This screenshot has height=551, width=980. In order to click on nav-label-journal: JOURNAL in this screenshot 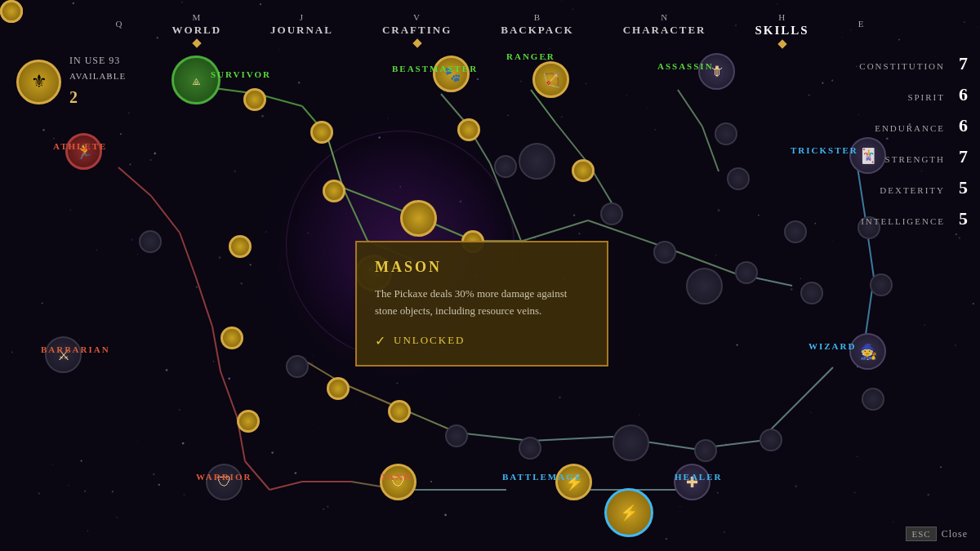, I will do `click(302, 30)`.